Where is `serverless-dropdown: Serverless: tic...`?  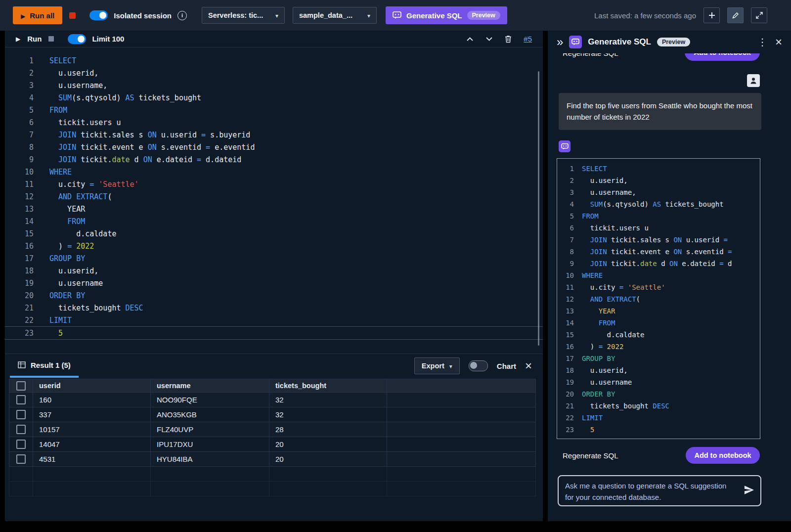
serverless-dropdown: Serverless: tic... is located at coordinates (243, 15).